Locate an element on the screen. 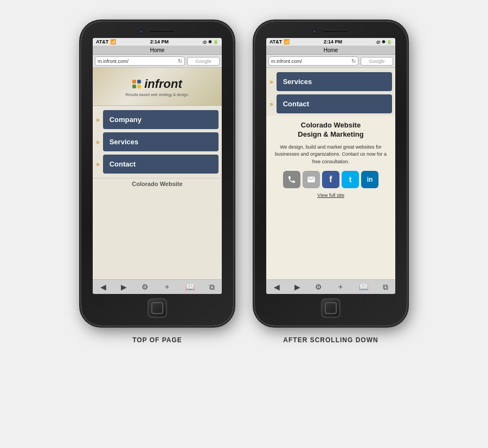 The image size is (488, 448). forward-button-right: ▶ is located at coordinates (297, 287).